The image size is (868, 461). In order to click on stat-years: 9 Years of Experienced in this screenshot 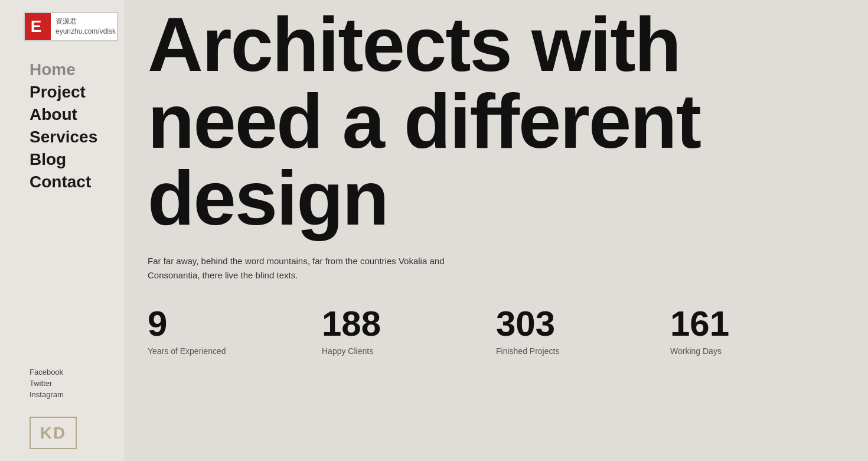, I will do `click(235, 331)`.